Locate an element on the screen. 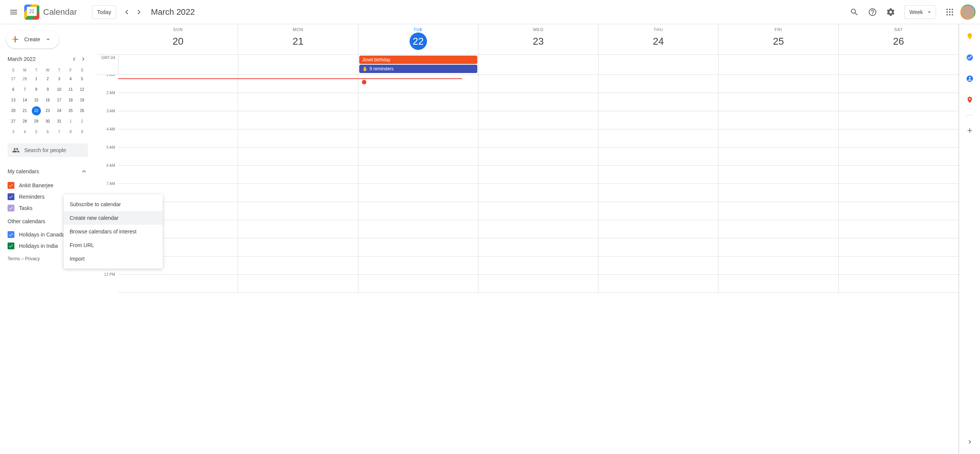 The height and width of the screenshot is (454, 980). keep-button is located at coordinates (970, 37).